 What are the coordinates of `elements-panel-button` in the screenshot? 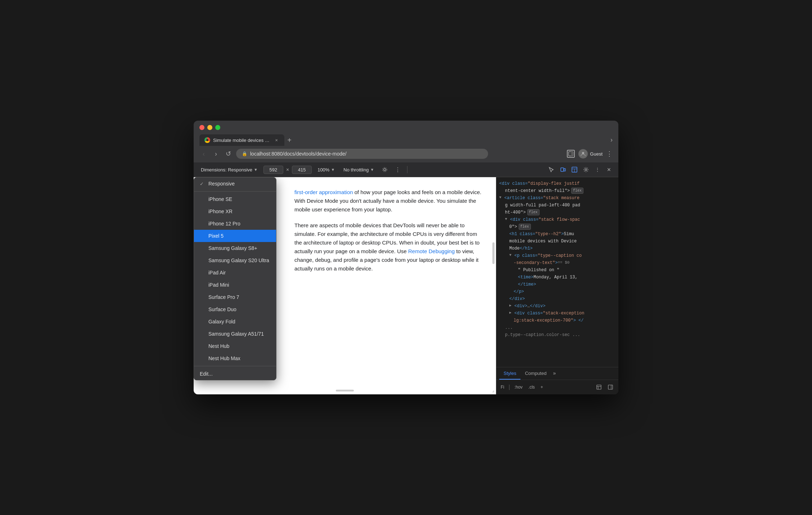 It's located at (574, 170).